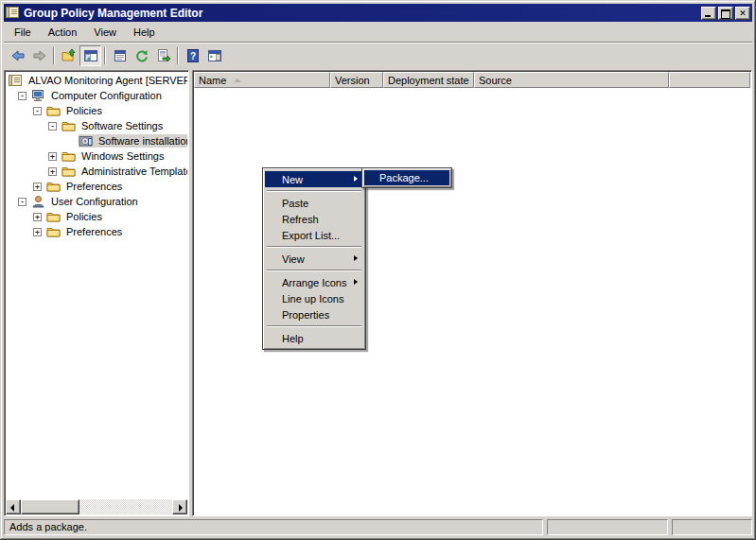 This screenshot has width=756, height=540. I want to click on tree-item-label: Computer Configuration, so click(106, 96).